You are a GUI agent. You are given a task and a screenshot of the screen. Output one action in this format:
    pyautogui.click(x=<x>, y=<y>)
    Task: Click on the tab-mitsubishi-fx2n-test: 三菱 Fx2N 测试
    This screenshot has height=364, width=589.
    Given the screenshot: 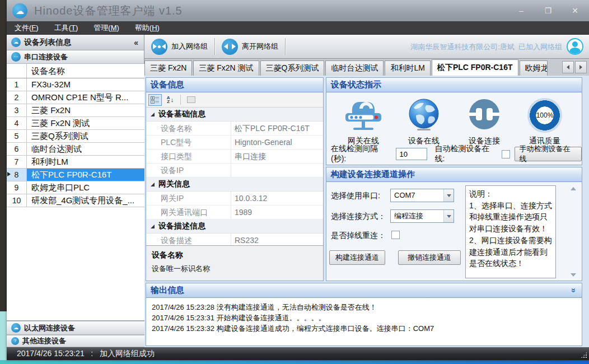 What is the action you would take?
    pyautogui.click(x=226, y=68)
    